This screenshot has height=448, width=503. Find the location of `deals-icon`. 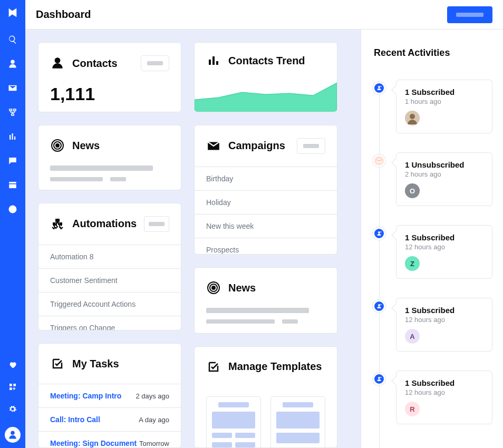

deals-icon is located at coordinates (13, 138).